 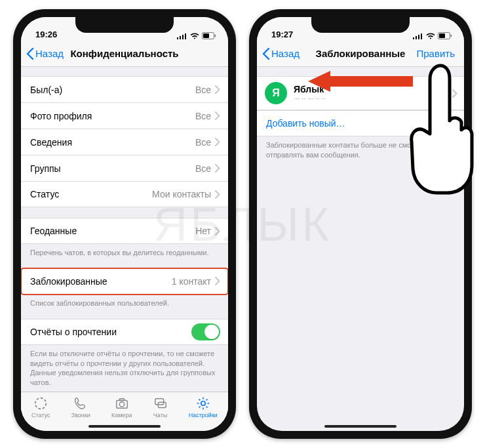 I want to click on gear-icon, so click(x=203, y=403).